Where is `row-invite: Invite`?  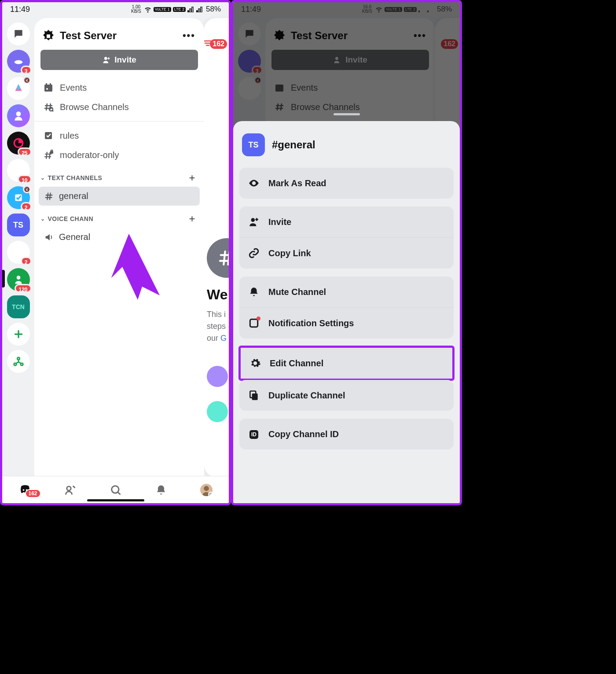 row-invite: Invite is located at coordinates (347, 222).